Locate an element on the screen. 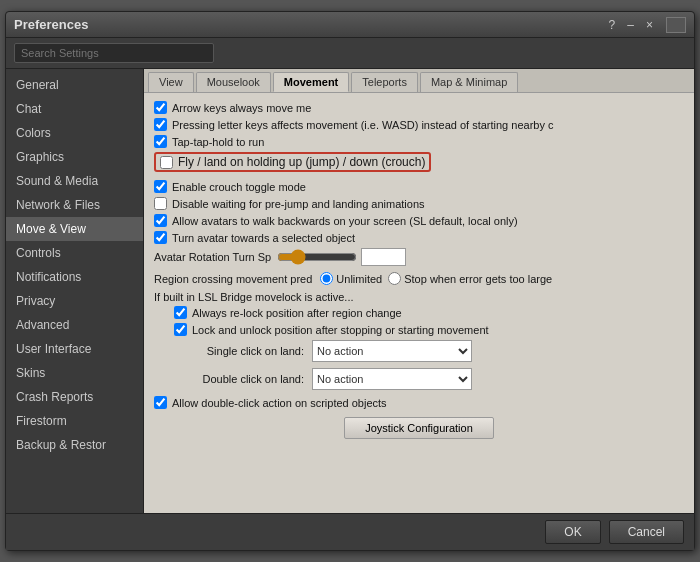 Image resolution: width=700 pixels, height=562 pixels. sidebar-item-network-files: Network & Files is located at coordinates (74, 205).